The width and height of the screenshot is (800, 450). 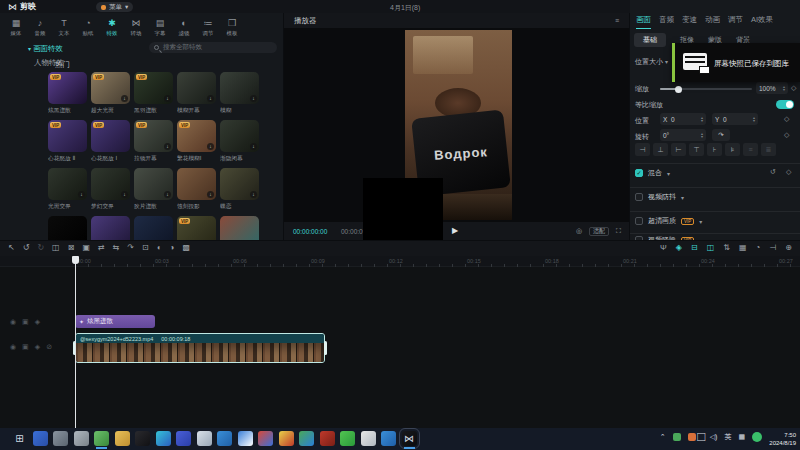 What do you see at coordinates (786, 135) in the screenshot?
I see `reset-rotation-icon: ◇` at bounding box center [786, 135].